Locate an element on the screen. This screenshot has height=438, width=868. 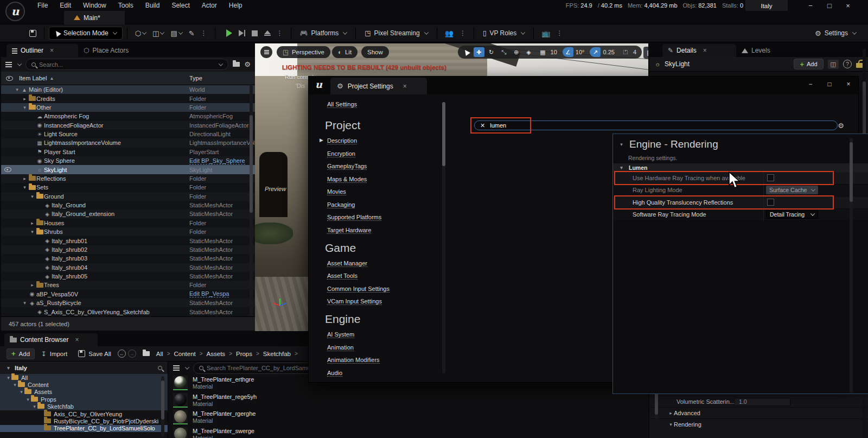
ps-category-lumen: ▾ Lumen is located at coordinates (741, 168).